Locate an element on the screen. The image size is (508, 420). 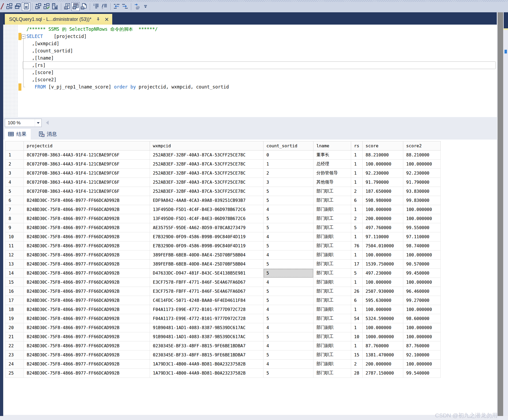
indent-lines-button is located at coordinates (96, 7).